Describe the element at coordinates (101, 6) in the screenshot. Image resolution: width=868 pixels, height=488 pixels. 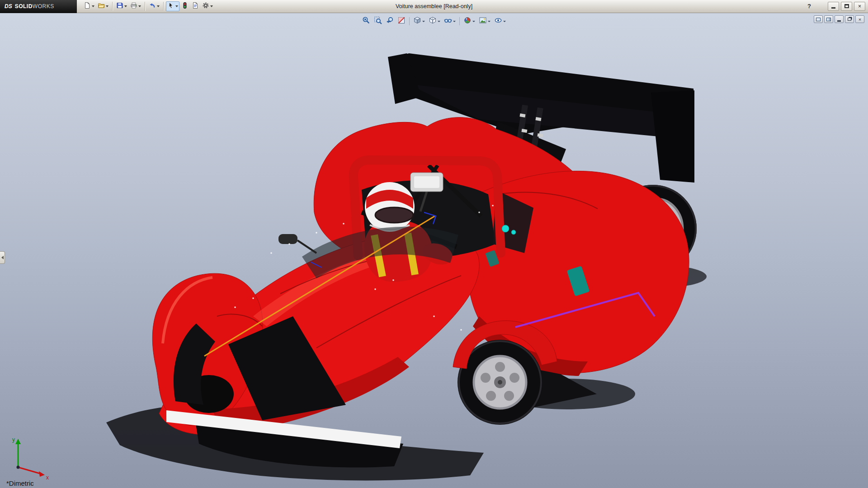
I see `open-folder-icon` at that location.